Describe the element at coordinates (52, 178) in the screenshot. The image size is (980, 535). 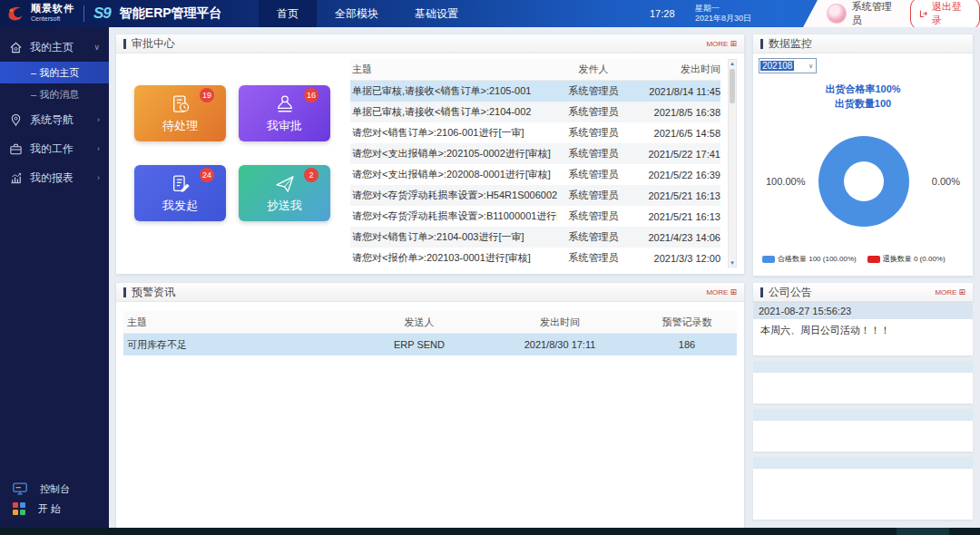
I see `sidebar-item-label: 我的报表` at that location.